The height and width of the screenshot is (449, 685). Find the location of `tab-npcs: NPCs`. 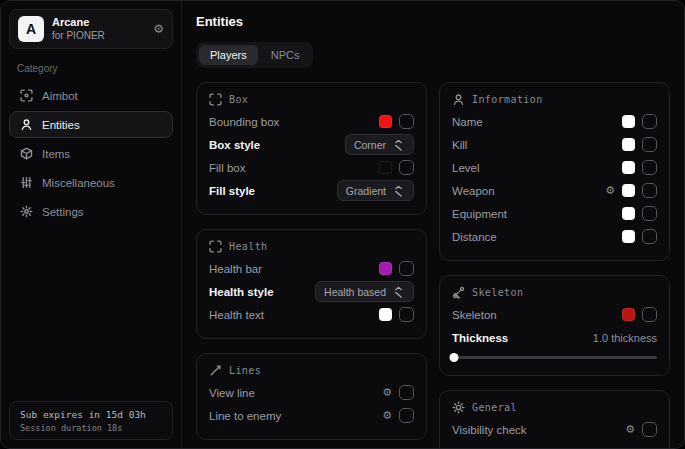

tab-npcs: NPCs is located at coordinates (286, 55).